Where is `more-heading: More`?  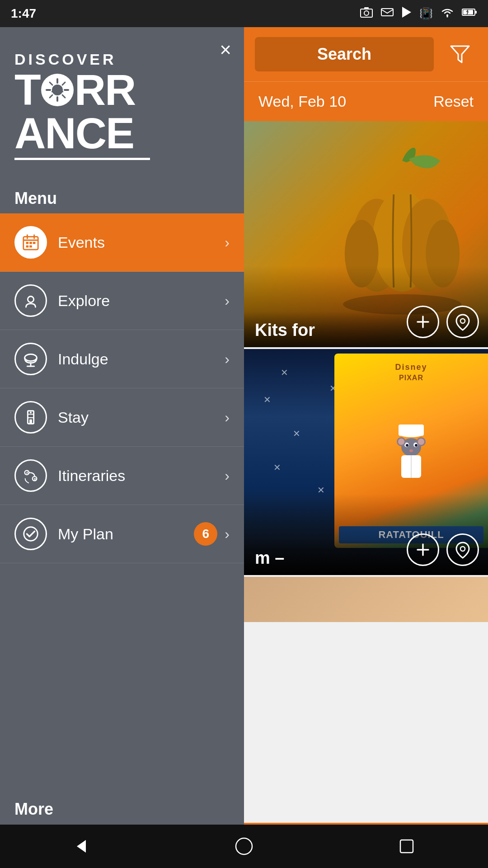
more-heading: More is located at coordinates (122, 809).